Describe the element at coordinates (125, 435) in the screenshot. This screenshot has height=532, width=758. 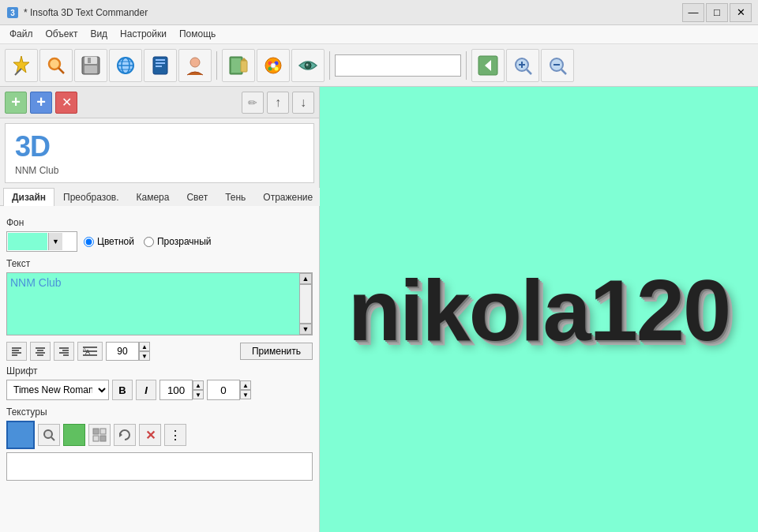
I see `texture-refresh-button` at that location.